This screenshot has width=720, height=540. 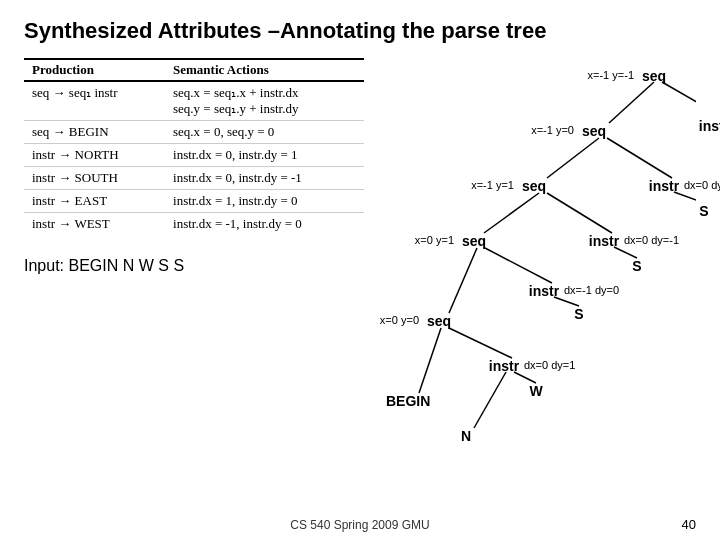 What do you see at coordinates (466, 436) in the screenshot?
I see `tree-node: N` at bounding box center [466, 436].